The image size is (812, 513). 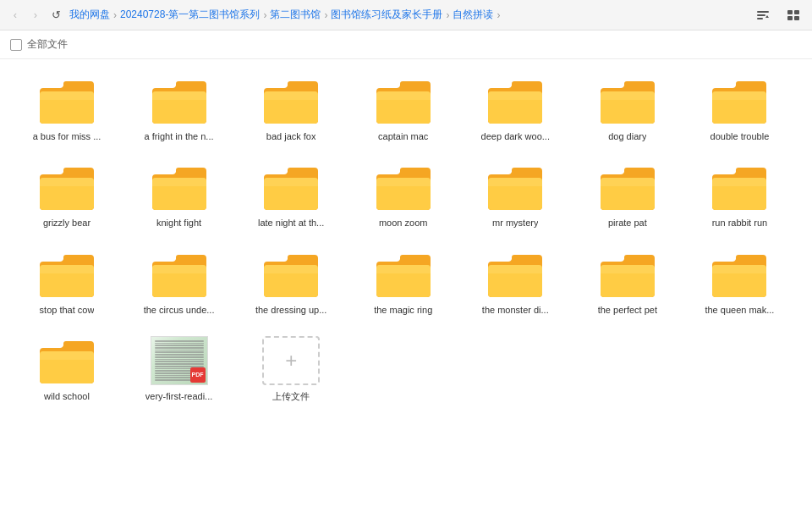 What do you see at coordinates (36, 15) in the screenshot?
I see `nav-buttons: ‹ › ↺` at bounding box center [36, 15].